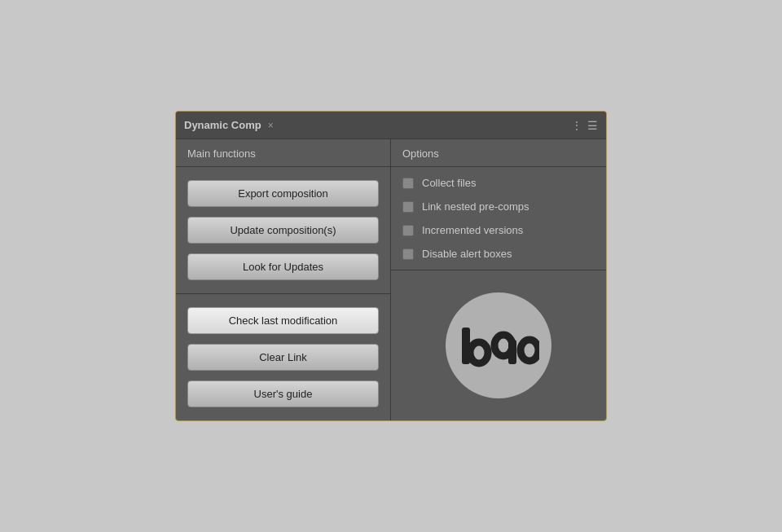  I want to click on incremented-versions-label: Incremented versions, so click(472, 230).